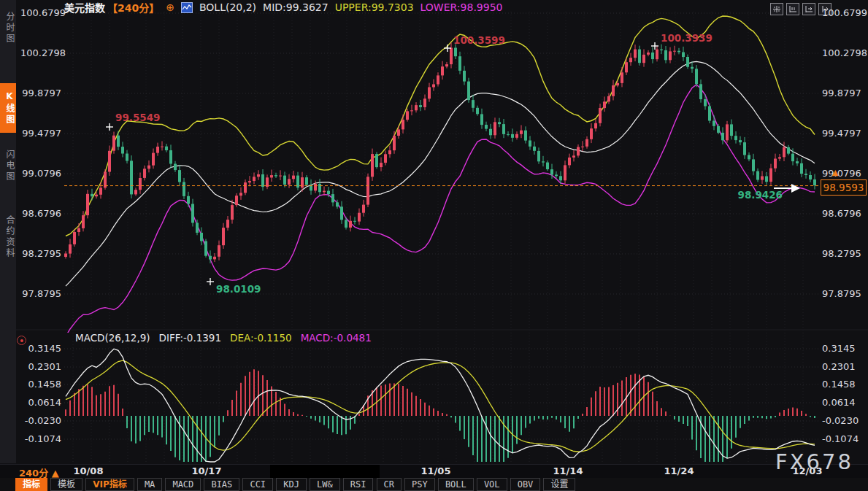 This screenshot has height=491, width=868. What do you see at coordinates (793, 9) in the screenshot?
I see `axis-zoom-left-icon` at bounding box center [793, 9].